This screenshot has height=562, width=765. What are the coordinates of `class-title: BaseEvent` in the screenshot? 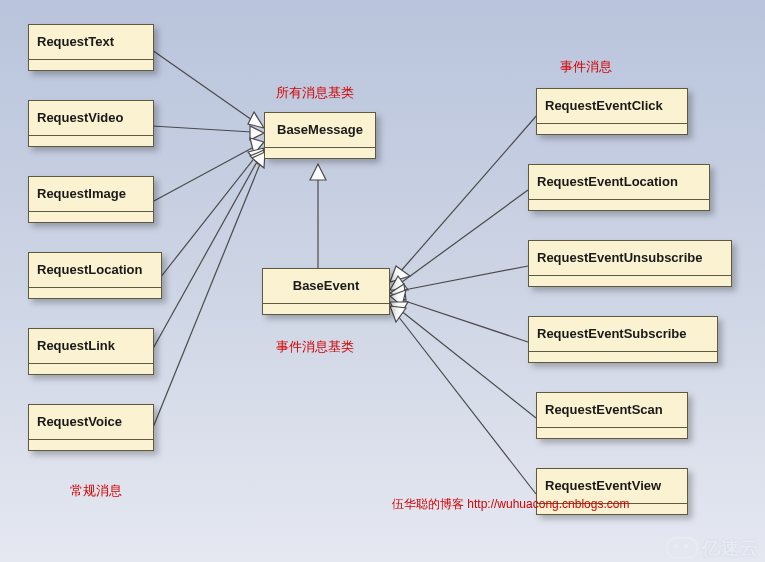 It's located at (326, 286).